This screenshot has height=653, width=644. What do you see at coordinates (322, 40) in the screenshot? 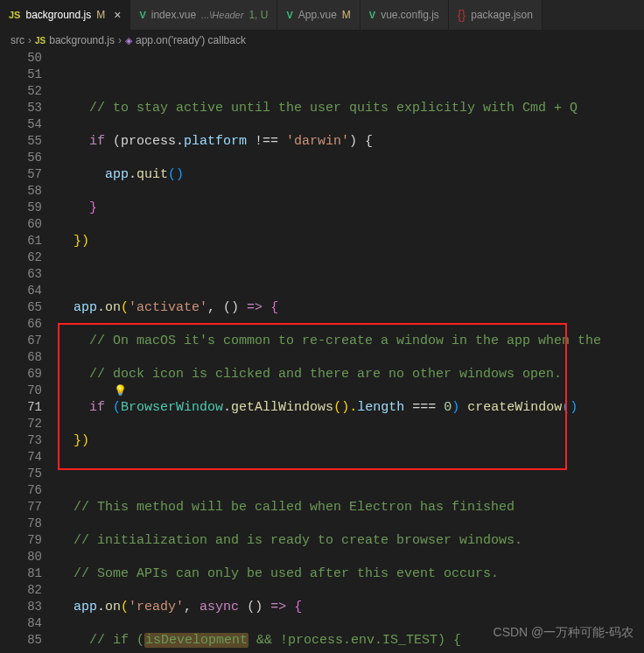
I see `breadcrumb: src › JS background.js › ◈ app.on('ready…` at bounding box center [322, 40].